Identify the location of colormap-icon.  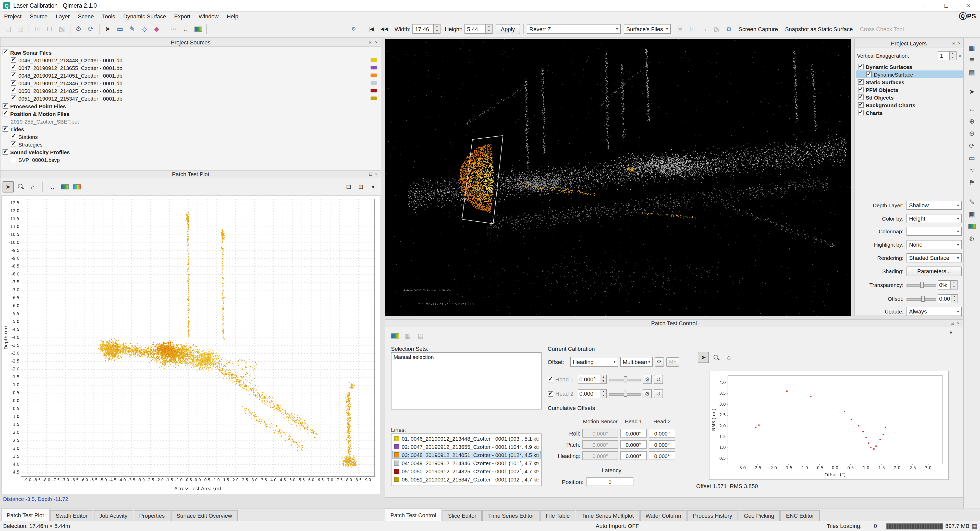
(395, 336).